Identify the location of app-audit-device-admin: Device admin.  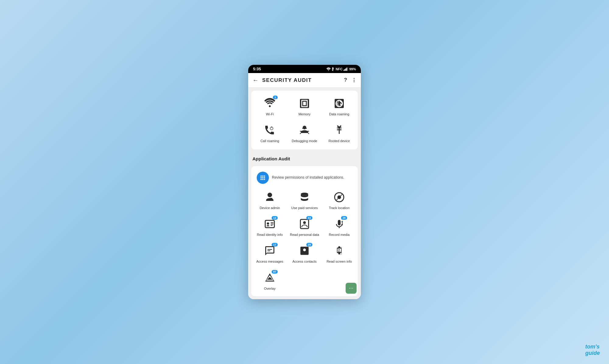
(270, 200).